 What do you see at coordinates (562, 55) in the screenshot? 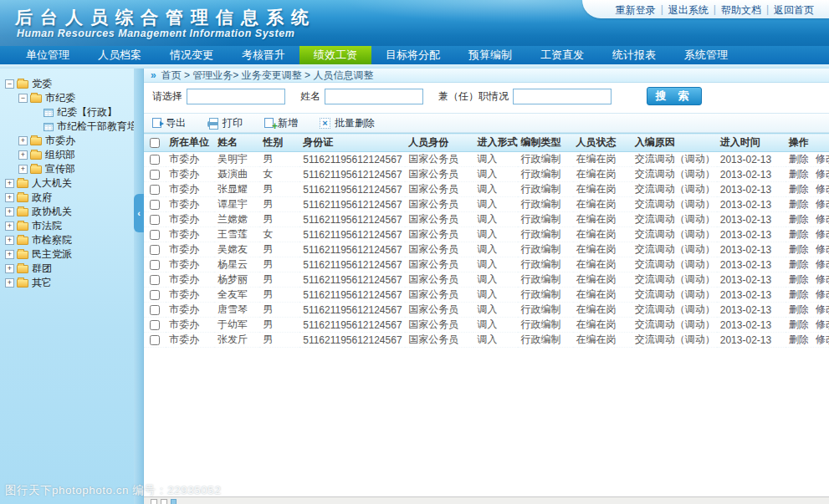
I see `menu-item-7: 工资直发` at bounding box center [562, 55].